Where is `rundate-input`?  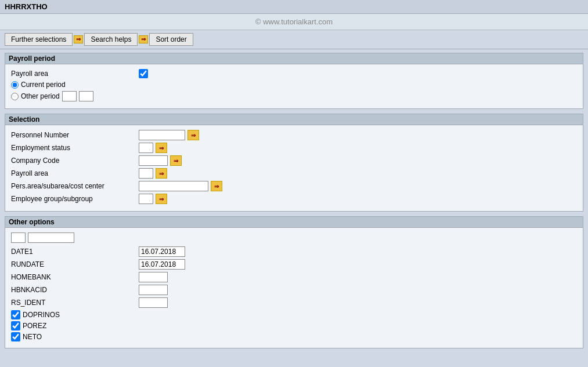
rundate-input is located at coordinates (162, 264).